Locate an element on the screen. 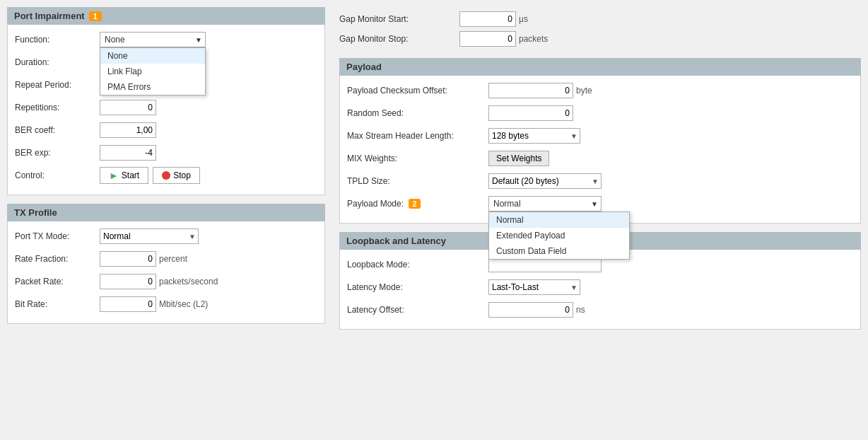 The image size is (868, 440). function-dropdown-container: None ▼ None Link Flap PMA Errors is located at coordinates (153, 40).